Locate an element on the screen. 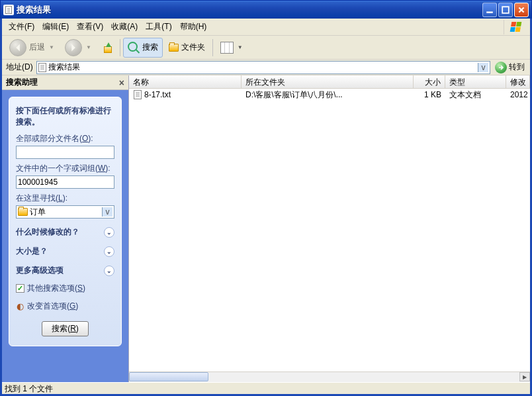 The image size is (532, 396). content-label: 文件中的一个字或词组(W): is located at coordinates (65, 168).